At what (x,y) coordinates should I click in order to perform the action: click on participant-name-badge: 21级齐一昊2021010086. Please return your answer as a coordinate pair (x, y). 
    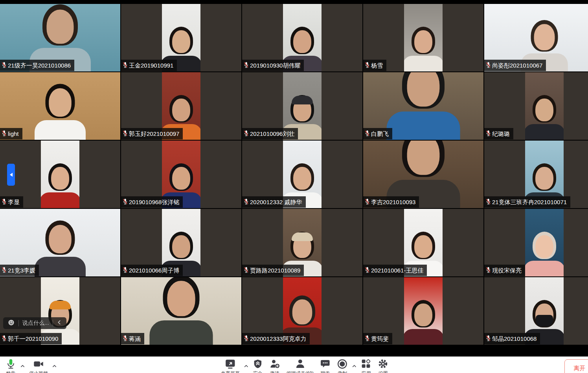
    Looking at the image, I should click on (37, 65).